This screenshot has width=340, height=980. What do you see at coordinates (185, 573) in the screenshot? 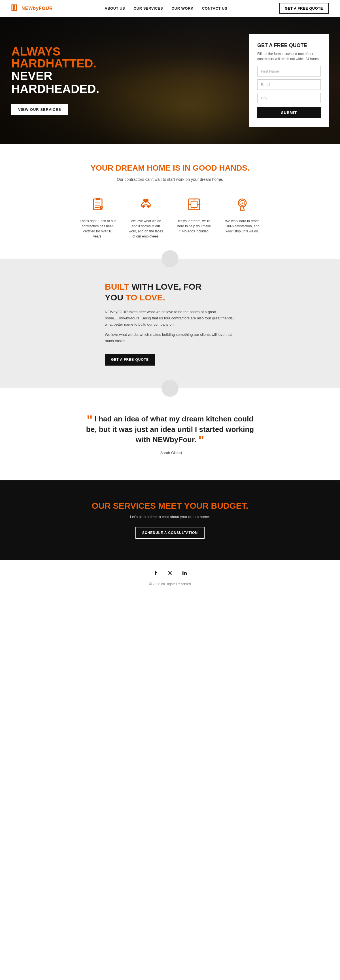
I see `linkedin-icon` at bounding box center [185, 573].